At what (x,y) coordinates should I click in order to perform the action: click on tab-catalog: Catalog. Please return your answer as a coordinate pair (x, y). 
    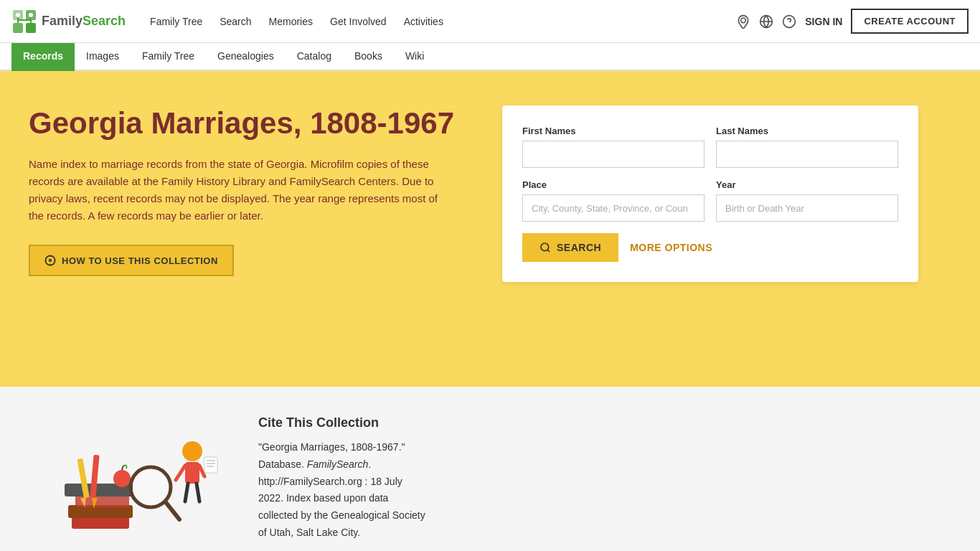
    Looking at the image, I should click on (314, 57).